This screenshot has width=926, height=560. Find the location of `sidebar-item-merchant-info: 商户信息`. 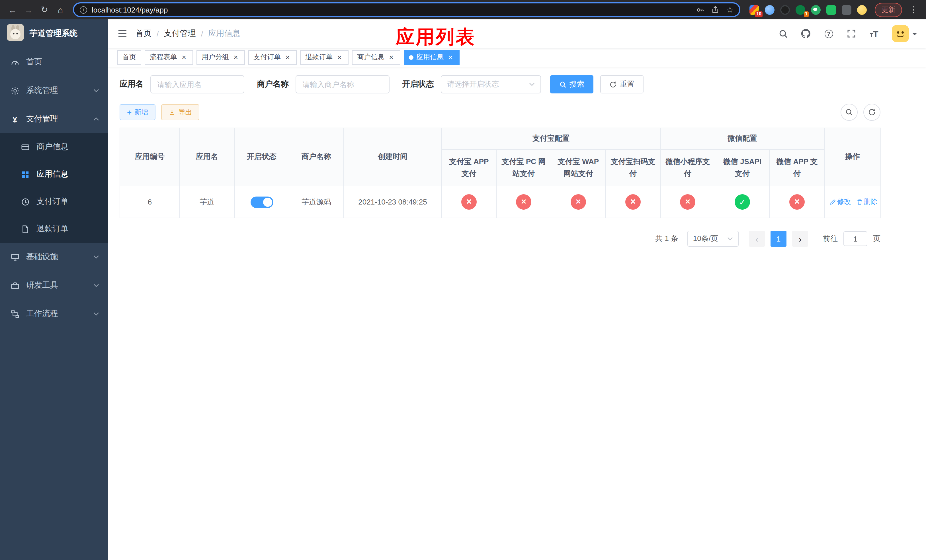

sidebar-item-merchant-info: 商户信息 is located at coordinates (54, 147).